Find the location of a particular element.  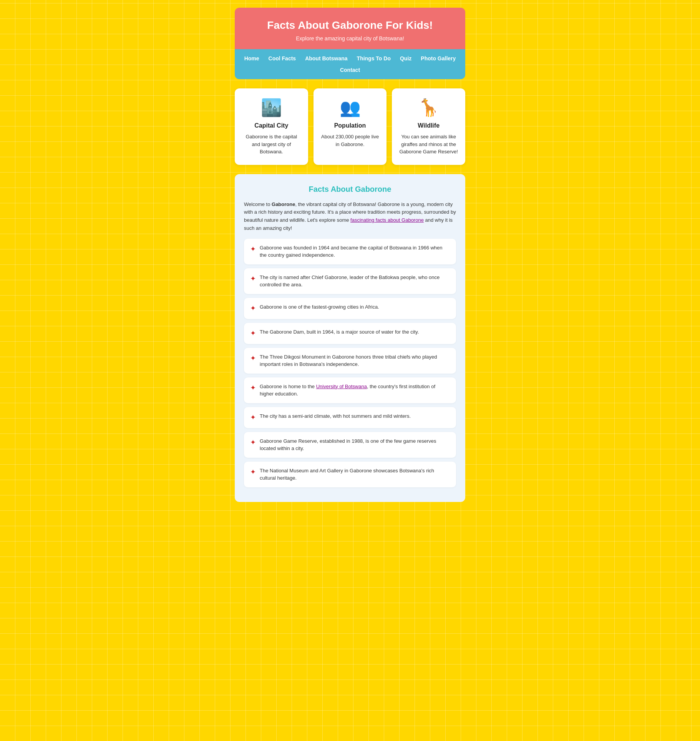

fact-text-4: The Gaborone Dam, built in 1964, is a ma… is located at coordinates (340, 332).